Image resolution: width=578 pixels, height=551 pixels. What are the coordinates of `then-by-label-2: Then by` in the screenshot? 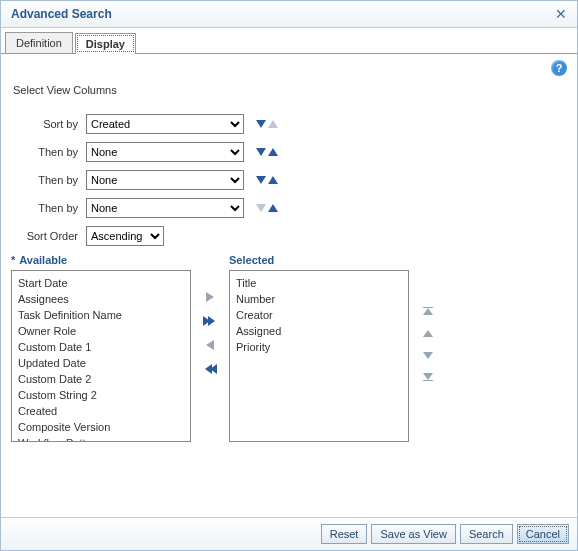 It's located at (48, 180).